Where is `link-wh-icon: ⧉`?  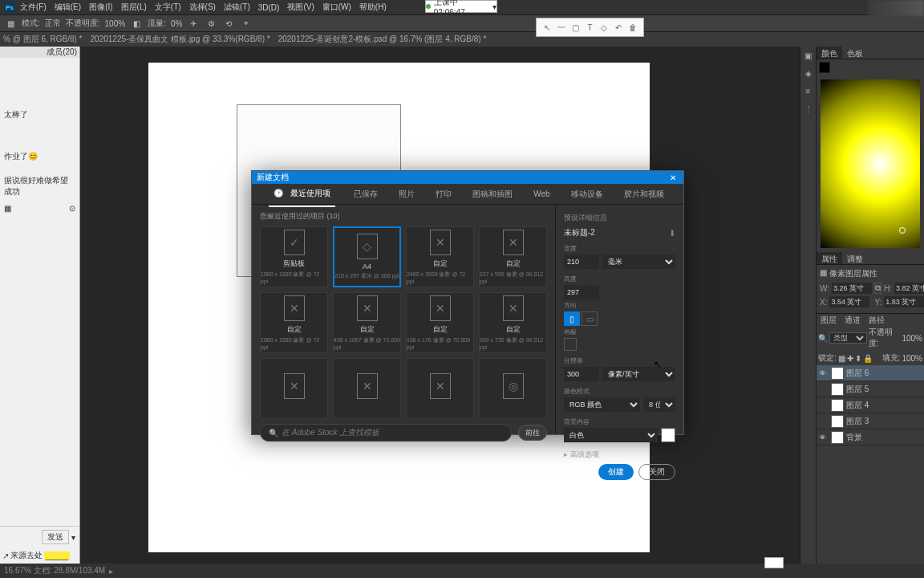
link-wh-icon: ⧉ is located at coordinates (877, 288).